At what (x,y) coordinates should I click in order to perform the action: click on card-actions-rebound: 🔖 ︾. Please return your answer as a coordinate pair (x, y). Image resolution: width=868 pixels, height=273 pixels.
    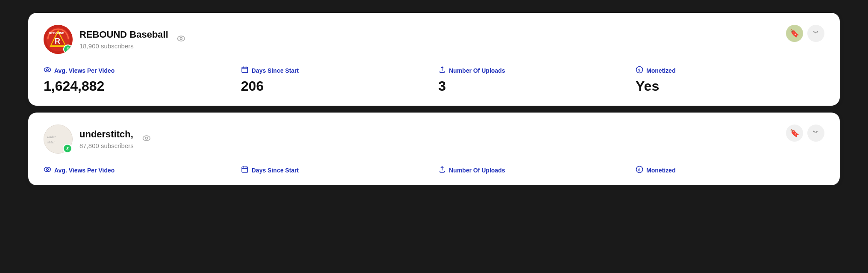
    Looking at the image, I should click on (805, 33).